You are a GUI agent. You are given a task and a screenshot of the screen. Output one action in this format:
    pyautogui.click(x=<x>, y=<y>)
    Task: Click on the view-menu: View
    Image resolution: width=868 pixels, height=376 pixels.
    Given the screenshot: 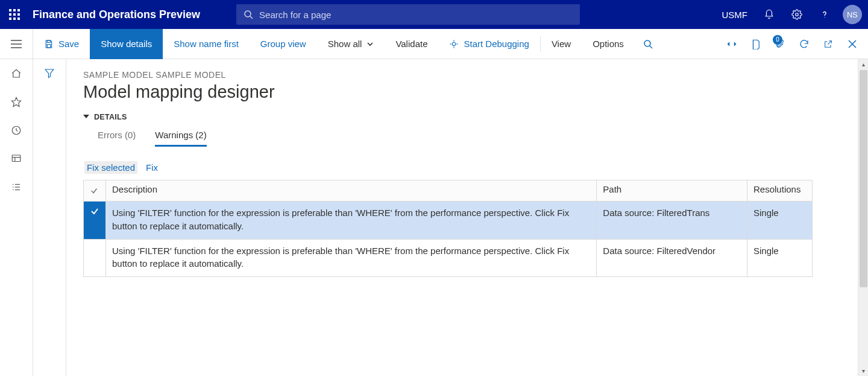 What is the action you would take?
    pyautogui.click(x=561, y=44)
    